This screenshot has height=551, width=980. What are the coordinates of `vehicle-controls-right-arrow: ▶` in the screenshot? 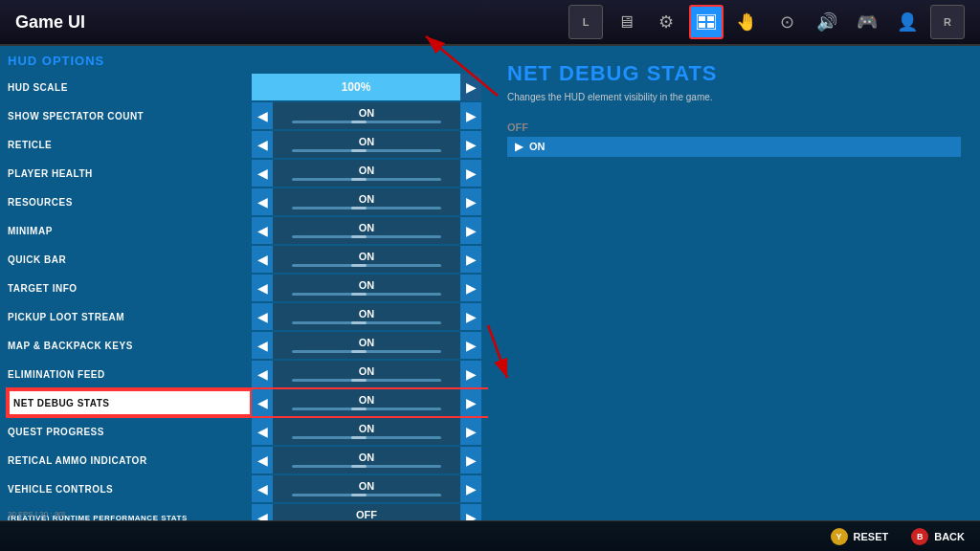 It's located at (471, 489).